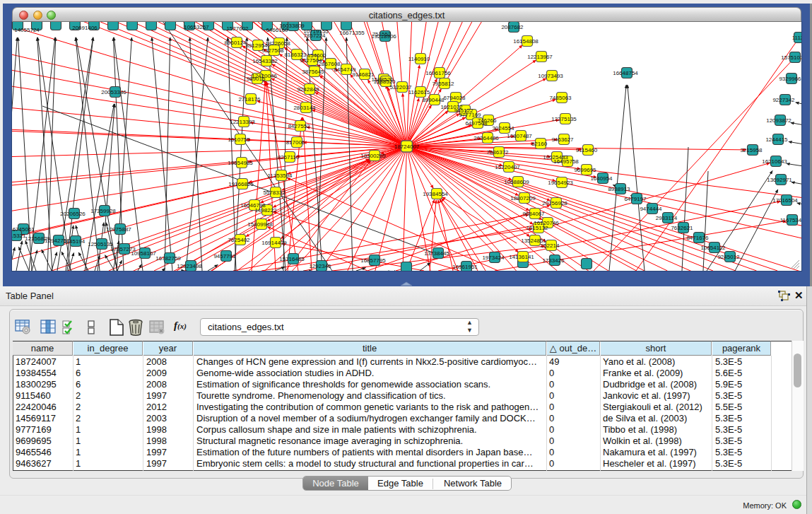  Describe the element at coordinates (433, 100) in the screenshot. I see `svg-text: 8990448` at that location.